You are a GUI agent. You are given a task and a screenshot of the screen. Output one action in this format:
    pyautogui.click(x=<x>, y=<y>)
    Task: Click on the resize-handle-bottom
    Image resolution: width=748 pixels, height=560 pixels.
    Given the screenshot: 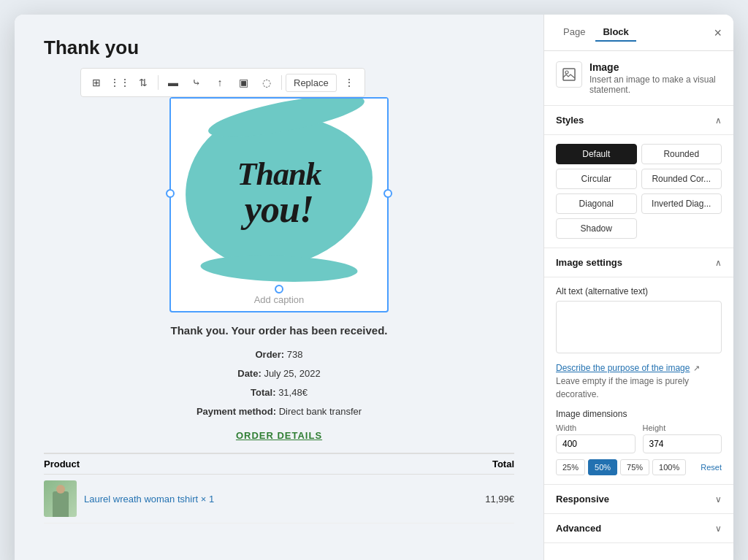 What is the action you would take?
    pyautogui.click(x=279, y=289)
    